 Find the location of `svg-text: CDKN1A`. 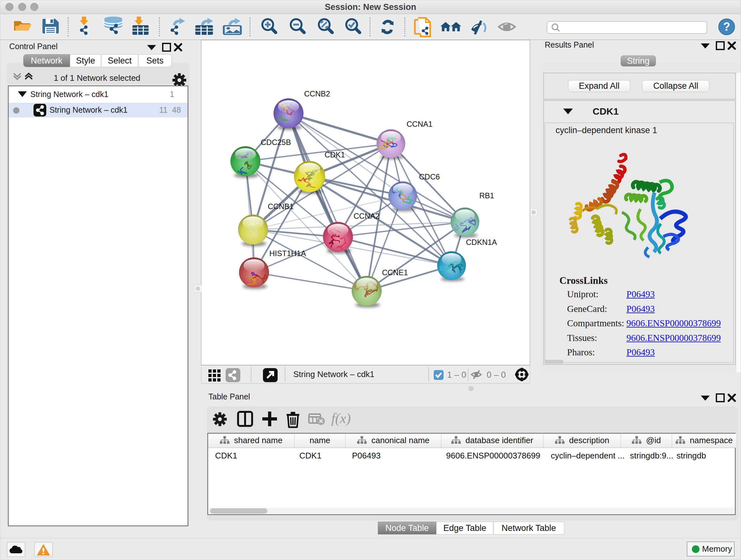

svg-text: CDKN1A is located at coordinates (481, 242).